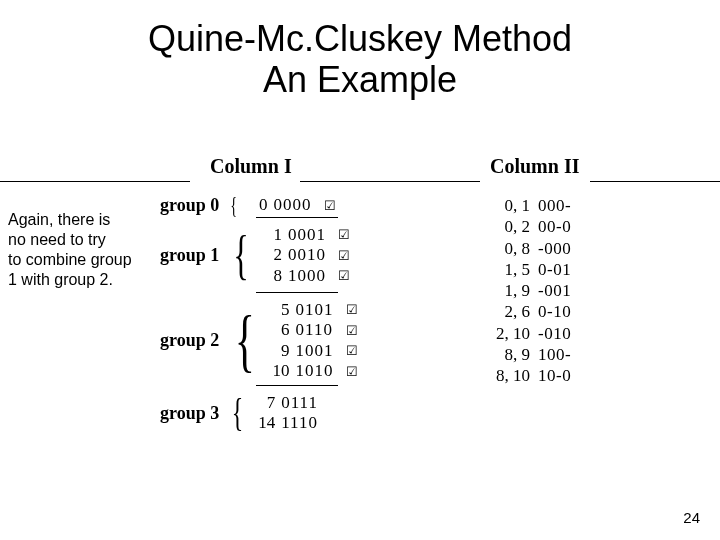 The height and width of the screenshot is (540, 720). What do you see at coordinates (299, 423) in the screenshot?
I see `table-row: 141110` at bounding box center [299, 423].